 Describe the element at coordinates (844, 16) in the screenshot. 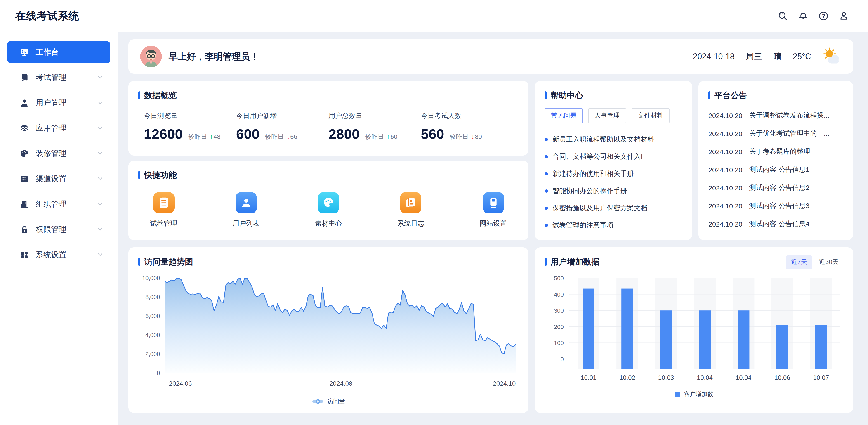

I see `profile-icon` at that location.